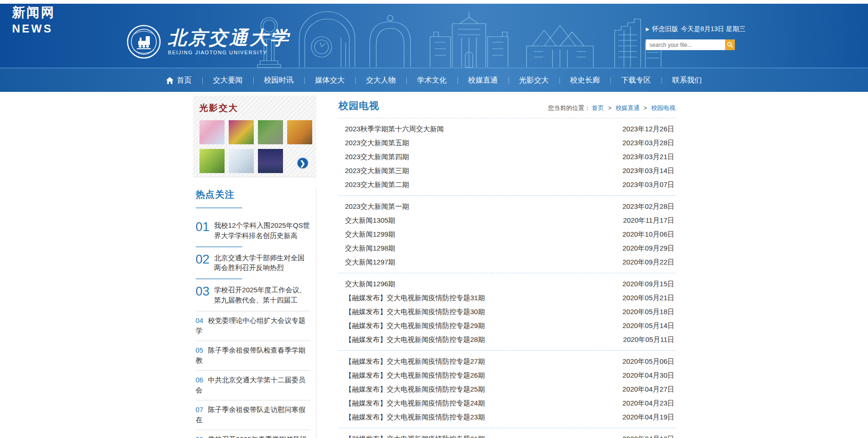 The height and width of the screenshot is (438, 868). What do you see at coordinates (415, 390) in the screenshot?
I see `news-item-title: 【融媒发布】交大电视新闻疫情防控专题25期` at bounding box center [415, 390].